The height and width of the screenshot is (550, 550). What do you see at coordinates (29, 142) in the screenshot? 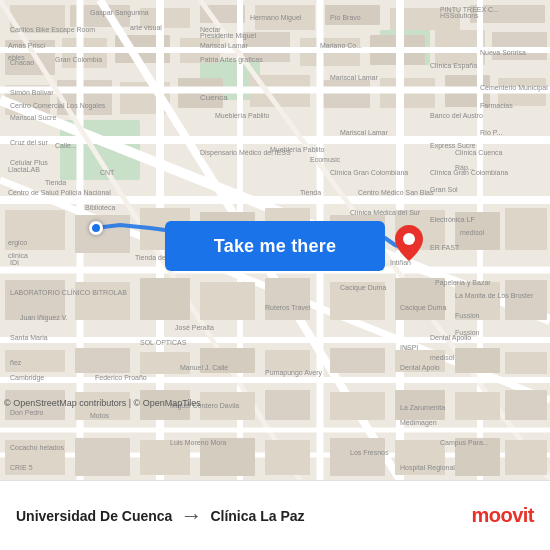
I see `svg-text: Cruz del sur` at bounding box center [29, 142].